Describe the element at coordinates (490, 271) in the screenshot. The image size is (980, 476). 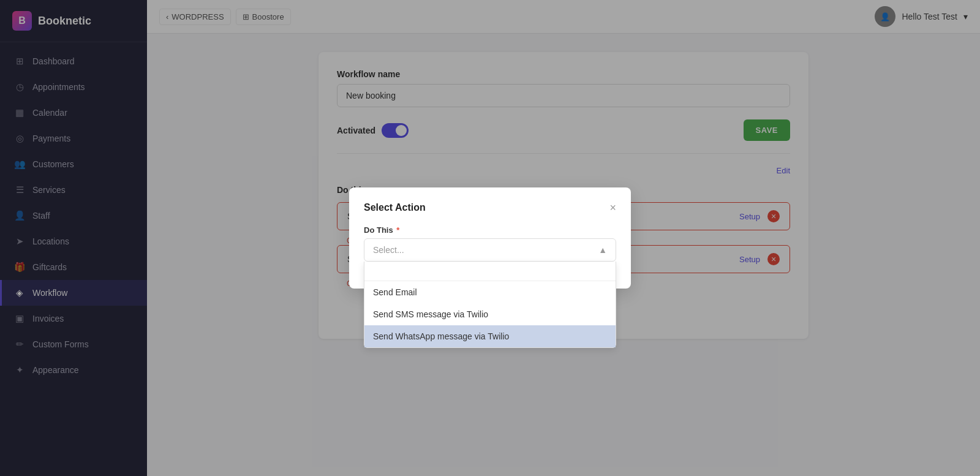
I see `dropdown-search-input` at that location.